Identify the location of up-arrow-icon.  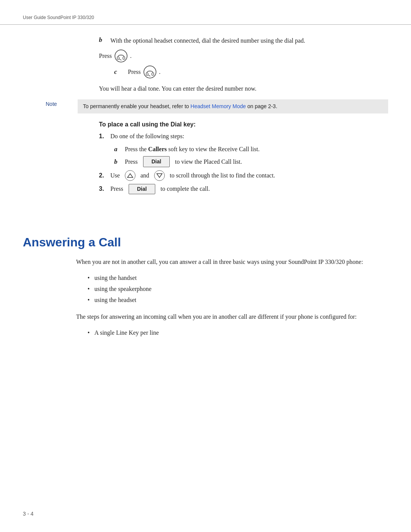
(130, 176).